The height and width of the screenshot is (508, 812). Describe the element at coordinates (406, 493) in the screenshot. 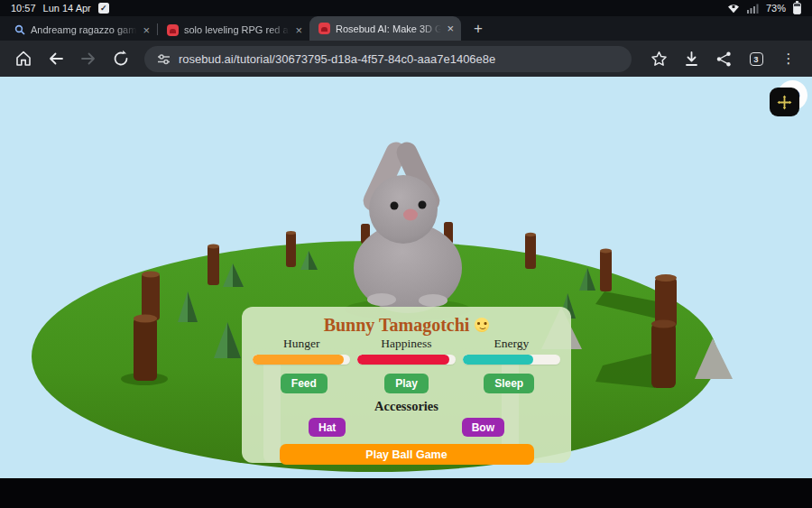

I see `system-taskbar: ♪` at that location.